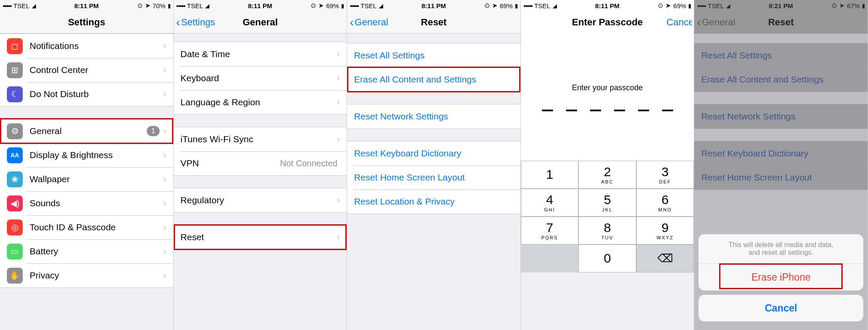  Describe the element at coordinates (608, 238) in the screenshot. I see `key-letters: TUV` at that location.